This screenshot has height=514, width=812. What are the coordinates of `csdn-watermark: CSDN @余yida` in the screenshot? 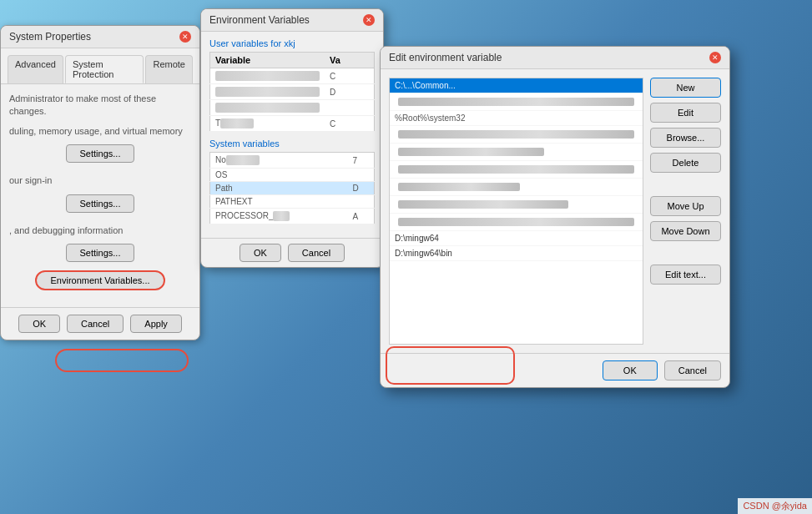 It's located at (774, 506).